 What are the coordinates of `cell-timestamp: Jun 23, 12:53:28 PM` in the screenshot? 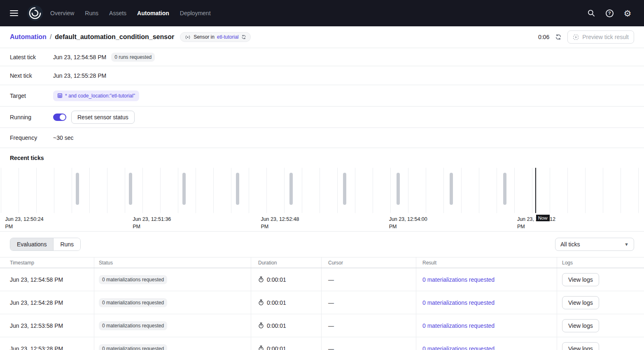 It's located at (47, 344).